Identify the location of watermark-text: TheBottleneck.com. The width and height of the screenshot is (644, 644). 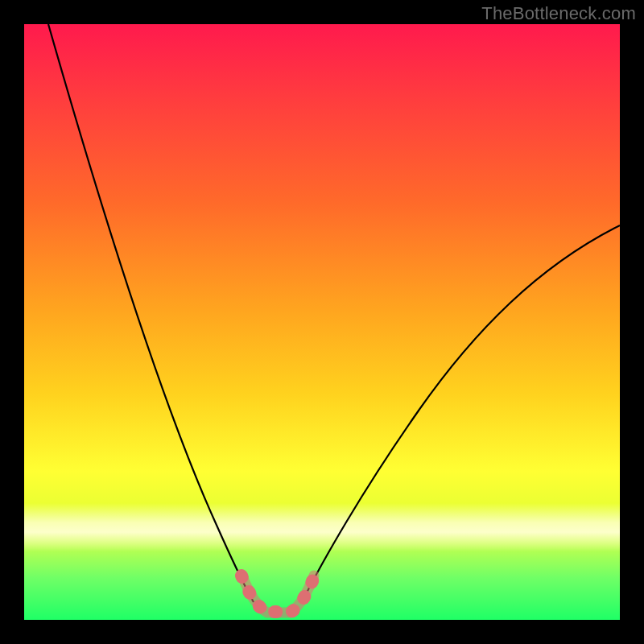
(559, 14).